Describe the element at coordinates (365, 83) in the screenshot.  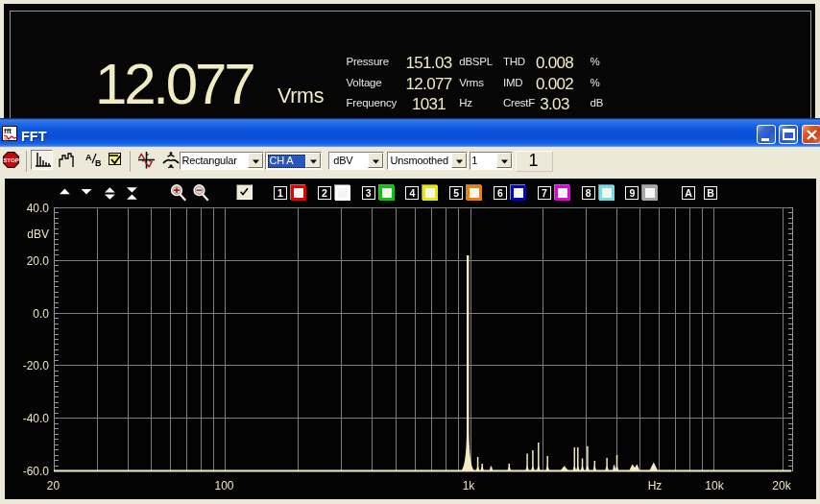
I see `svg-text: Voltage` at that location.